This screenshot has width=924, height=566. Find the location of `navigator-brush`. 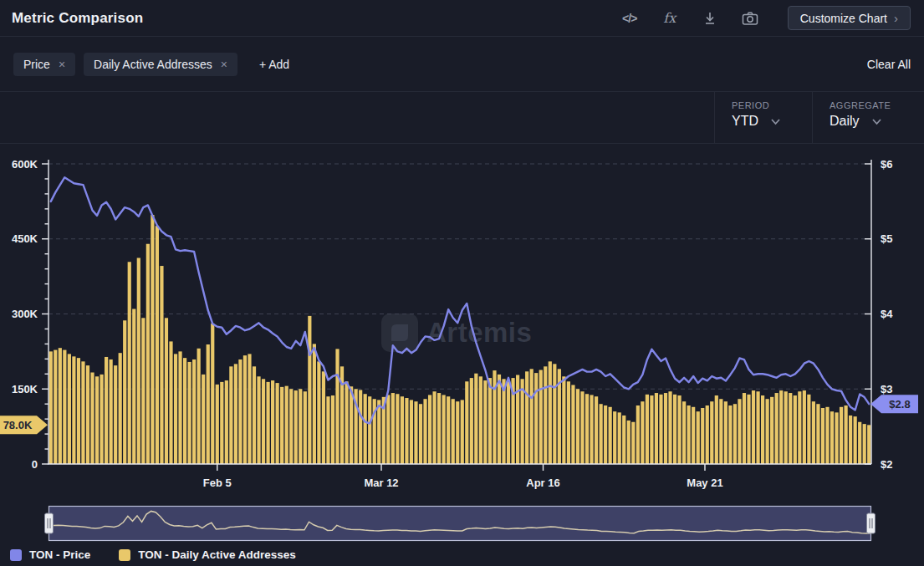

navigator-brush is located at coordinates (462, 523).